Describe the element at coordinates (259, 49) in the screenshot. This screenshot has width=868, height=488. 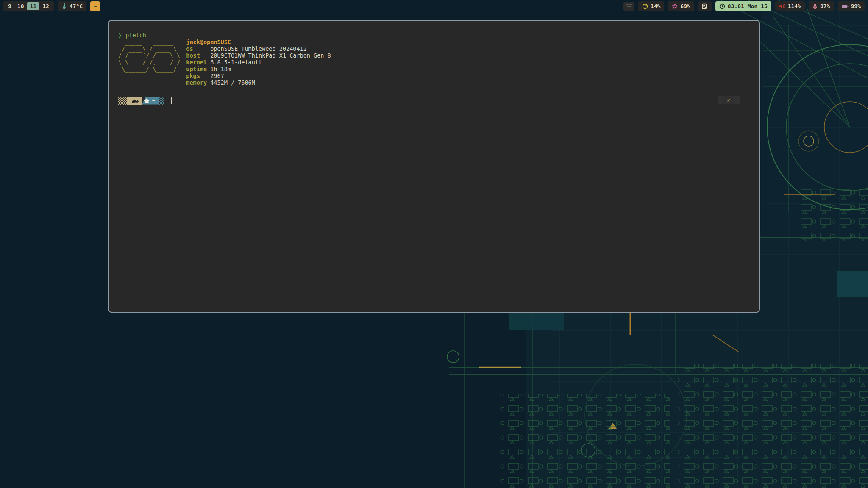
I see `field-value: openSUSE Tumbleweed 20240412` at that location.